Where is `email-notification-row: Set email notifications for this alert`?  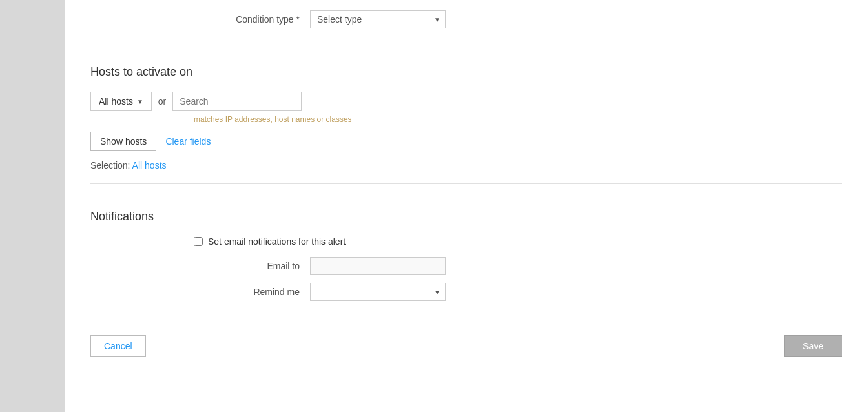
email-notification-row: Set email notifications for this alert is located at coordinates (518, 242).